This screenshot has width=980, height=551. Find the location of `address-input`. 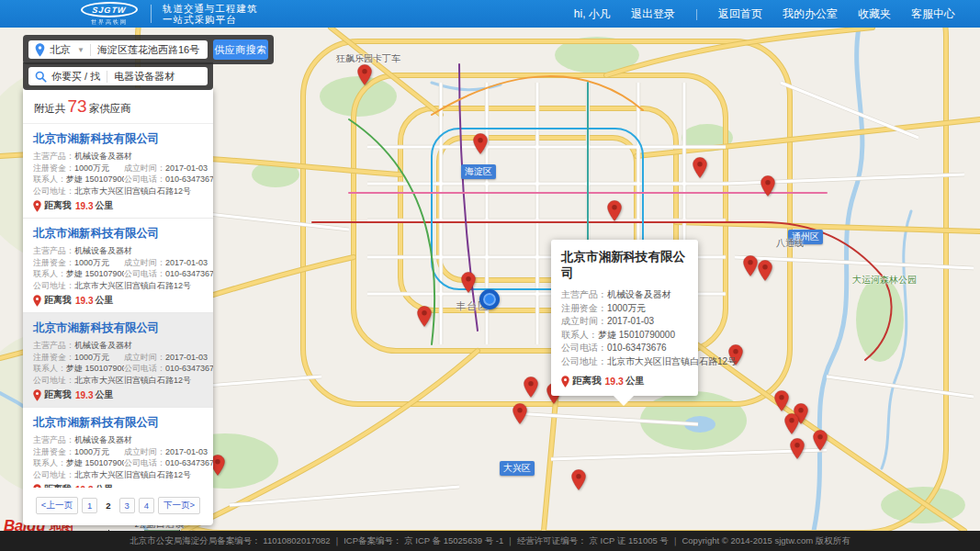

address-input is located at coordinates (149, 50).